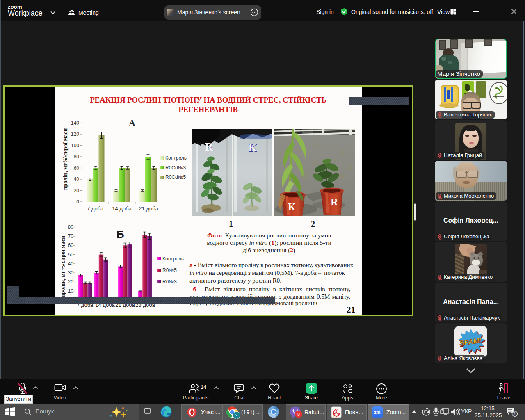 Image resolution: width=525 pixels, height=420 pixels. Describe the element at coordinates (75, 146) in the screenshot. I see `svg-text: 100` at that location.